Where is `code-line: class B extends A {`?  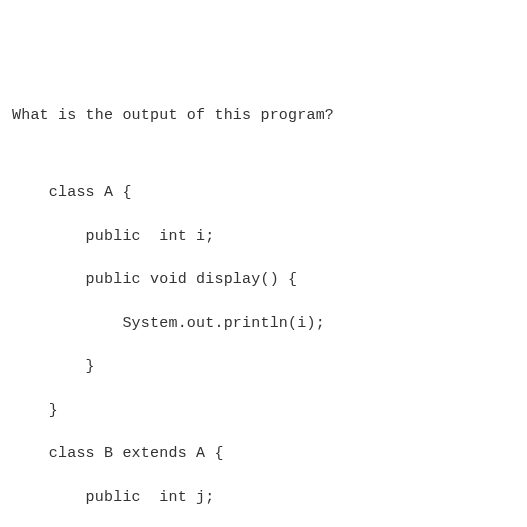 code-line: class B extends A { is located at coordinates (264, 454).